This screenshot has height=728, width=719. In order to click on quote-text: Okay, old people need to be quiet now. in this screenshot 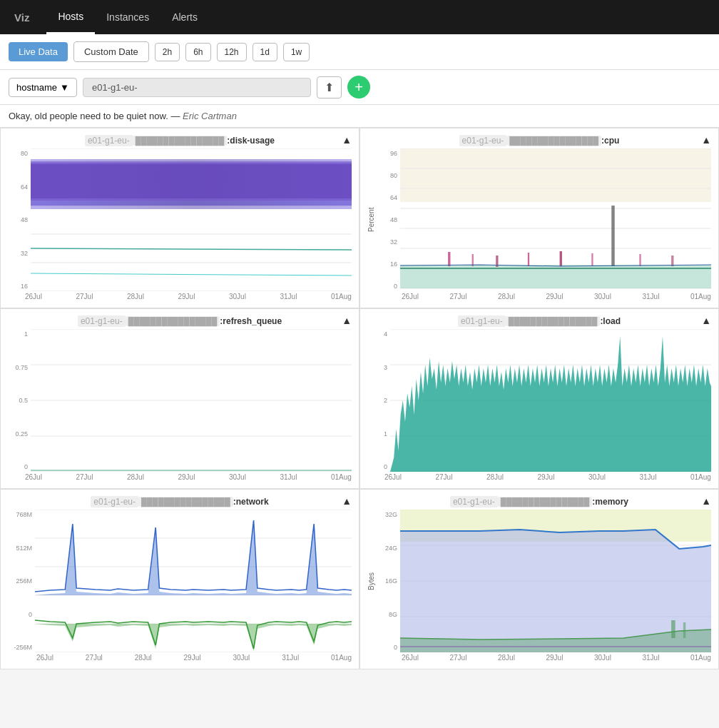, I will do `click(88, 116)`.